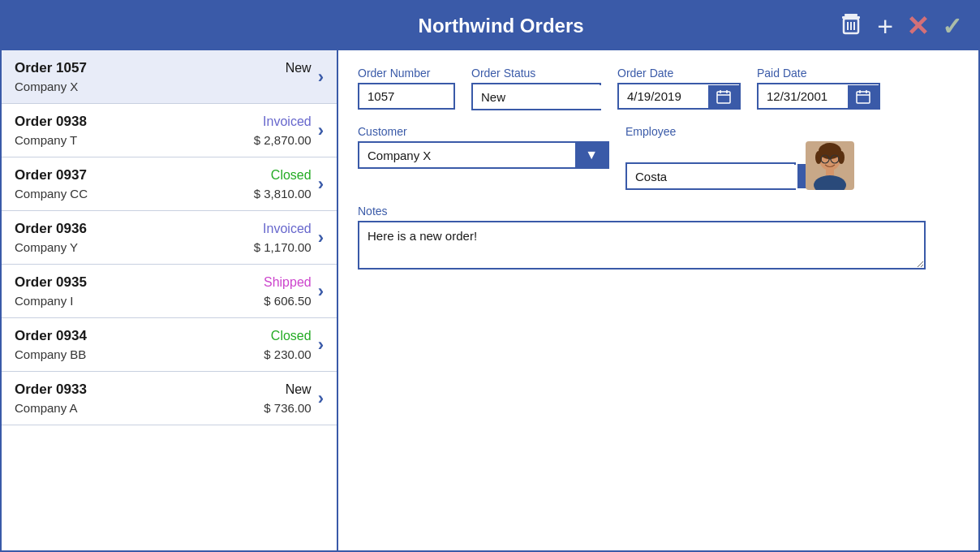 This screenshot has width=980, height=552. I want to click on order-number-group: Order Number, so click(406, 88).